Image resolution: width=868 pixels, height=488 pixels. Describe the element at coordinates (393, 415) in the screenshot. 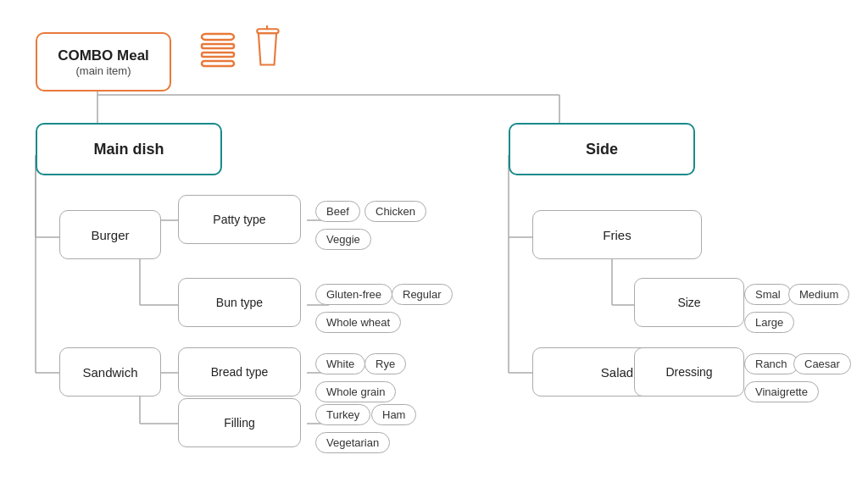

I see `tag-ham: Ham` at that location.